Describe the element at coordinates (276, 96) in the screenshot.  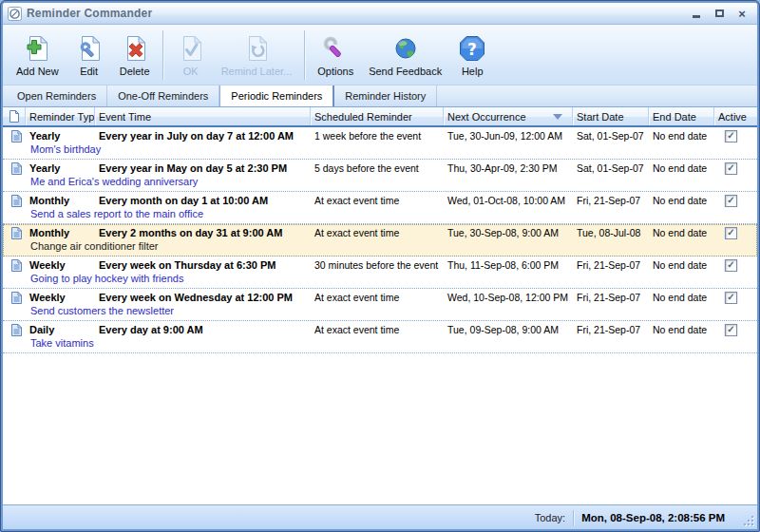
I see `tab-label: Periodic Reminders` at that location.